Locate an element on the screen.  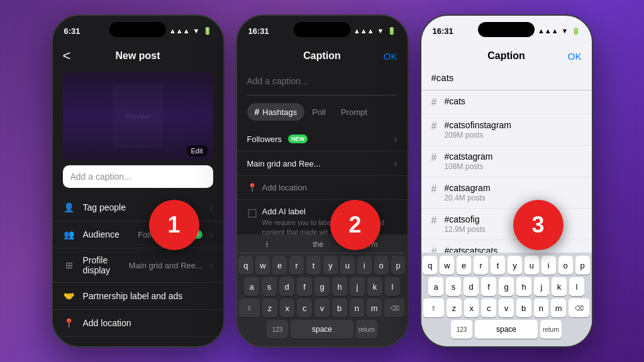
setting-followers: Followers NEW › is located at coordinates (322, 140).